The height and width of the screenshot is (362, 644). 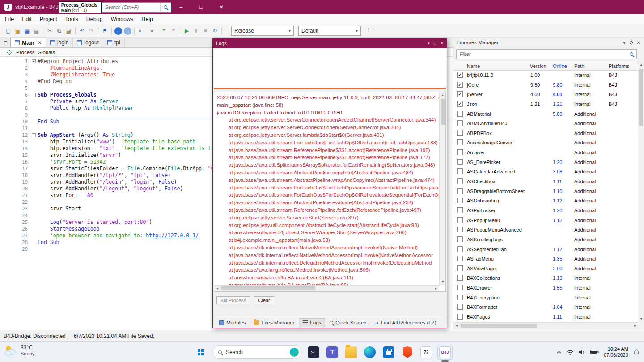 I want to click on library-row: ABPDFBoxAdditional, so click(x=546, y=134).